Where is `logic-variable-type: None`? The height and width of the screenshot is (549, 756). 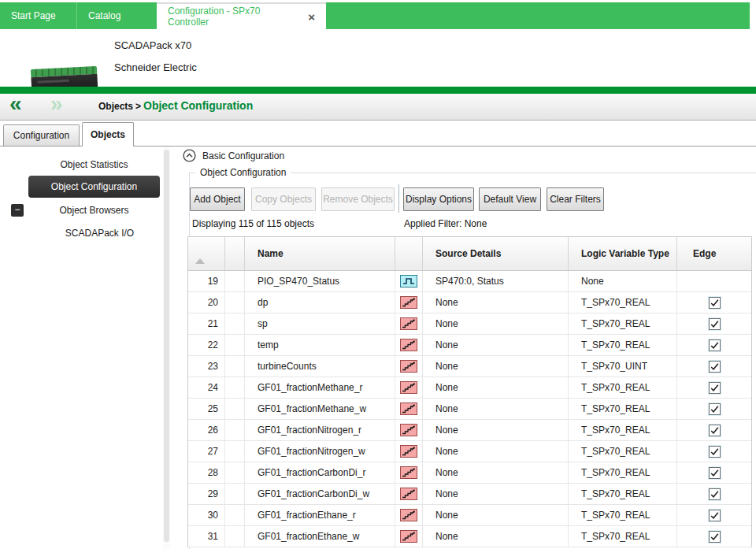 logic-variable-type: None is located at coordinates (623, 281).